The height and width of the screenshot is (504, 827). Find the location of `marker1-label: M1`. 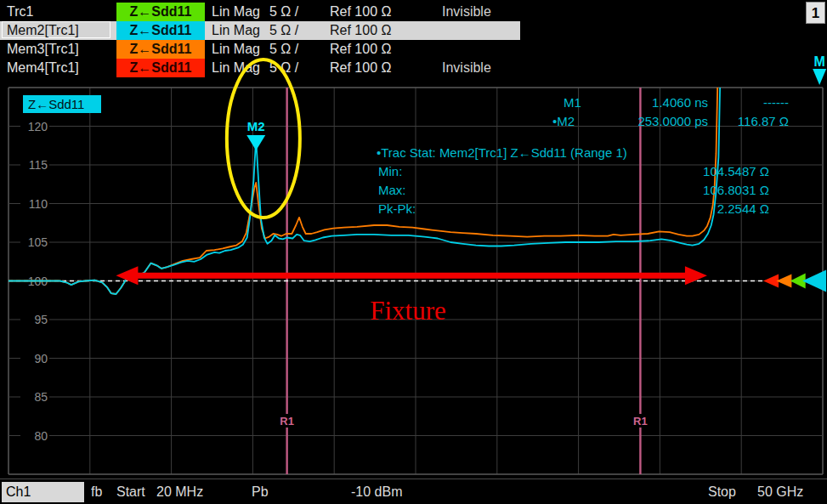

marker1-label: M1 is located at coordinates (573, 103).